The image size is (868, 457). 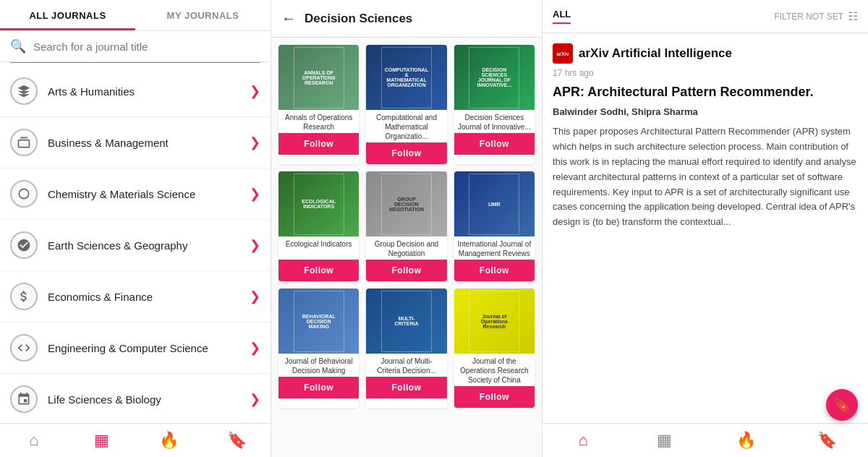 What do you see at coordinates (319, 321) in the screenshot?
I see `journal-cover-text-behavioral: BEHAVIORALDECISIONMAKING` at bounding box center [319, 321].